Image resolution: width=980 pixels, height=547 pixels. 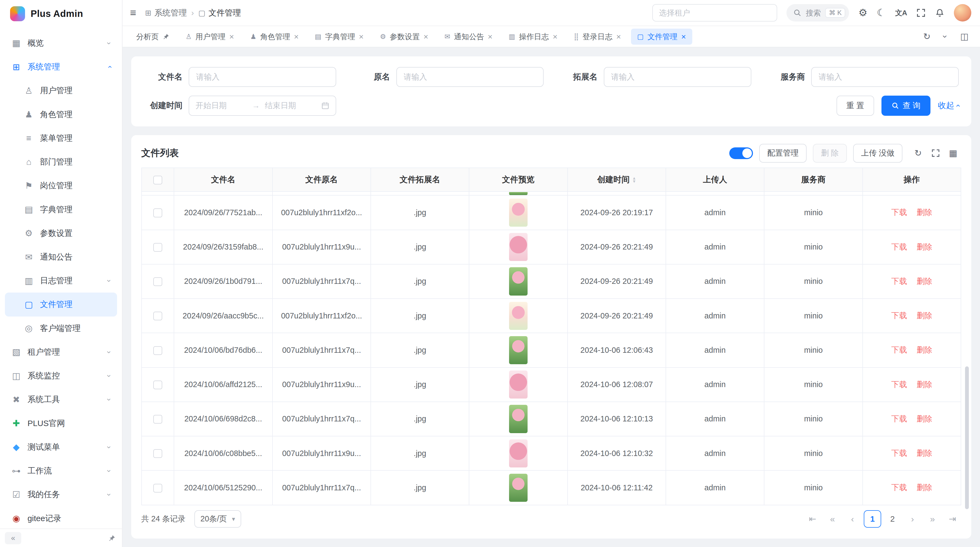 What do you see at coordinates (61, 162) in the screenshot?
I see `sidebar-item: ⌂ 部门管理 ›` at bounding box center [61, 162].